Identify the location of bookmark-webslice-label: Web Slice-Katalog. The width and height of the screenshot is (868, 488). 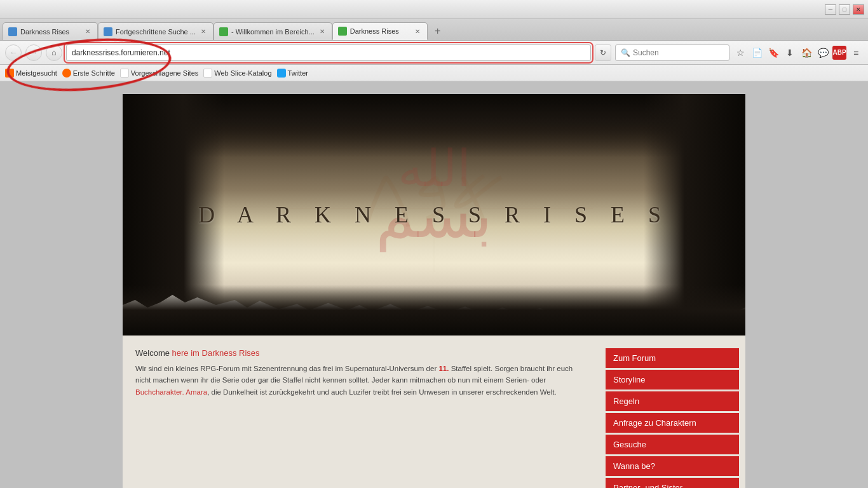
(243, 73).